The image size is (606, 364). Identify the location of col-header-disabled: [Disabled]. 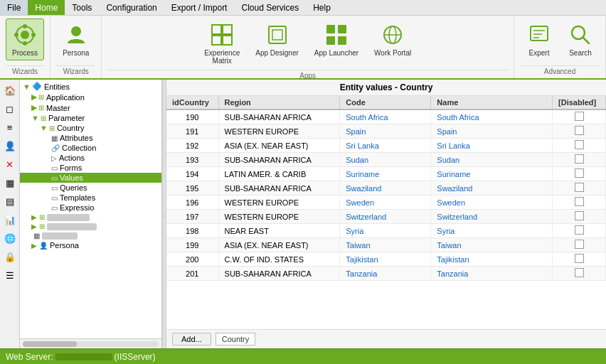
(579, 102).